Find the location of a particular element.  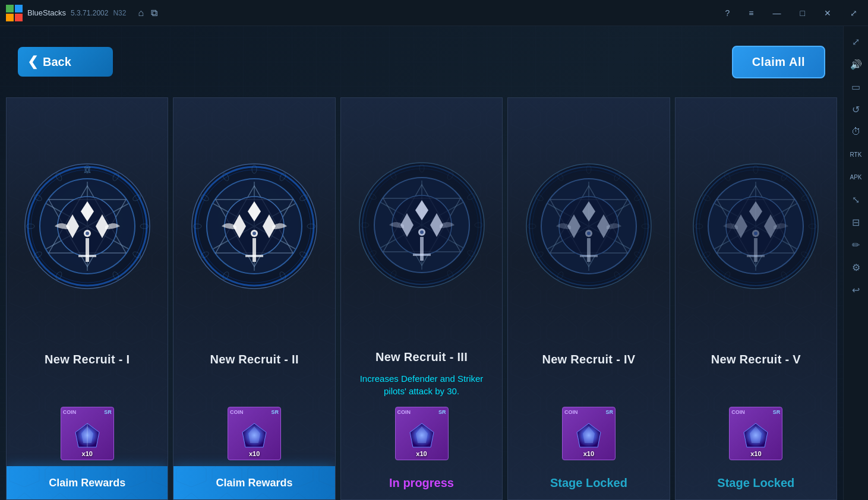

close-button: ✕ is located at coordinates (828, 13).